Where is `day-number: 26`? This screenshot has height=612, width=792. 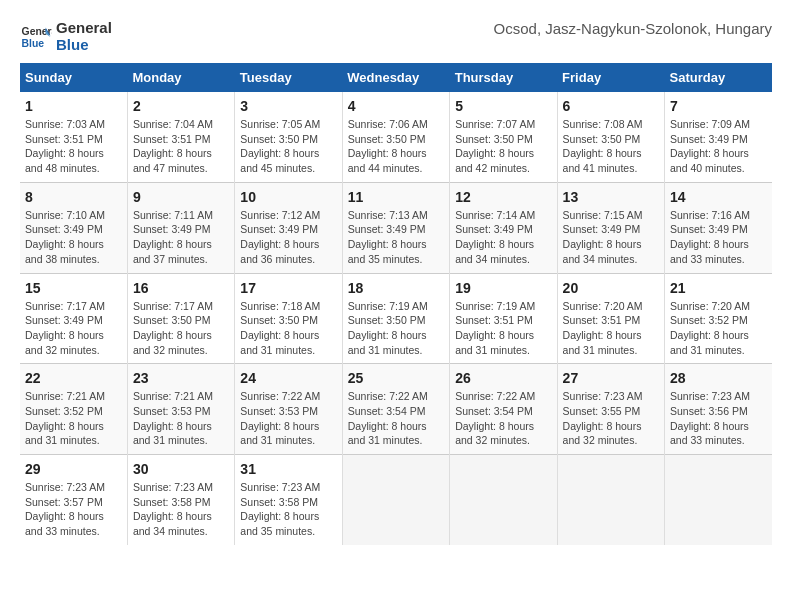
day-number: 26 is located at coordinates (503, 378).